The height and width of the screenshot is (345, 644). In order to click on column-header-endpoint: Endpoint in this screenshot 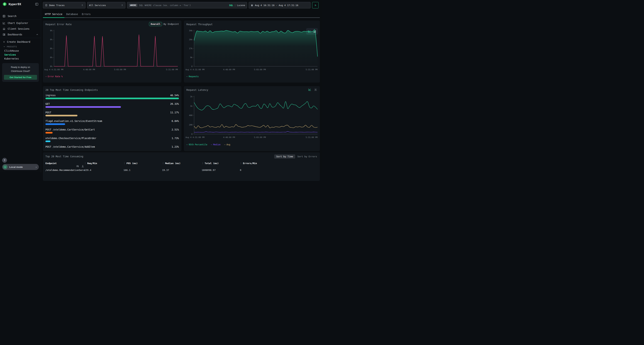, I will do `click(65, 163)`.